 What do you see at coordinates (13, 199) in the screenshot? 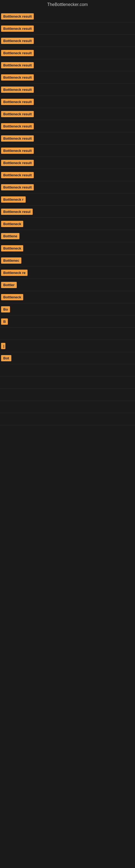
I see `bottleneck-result-label: Bottleneck r` at bounding box center [13, 199].